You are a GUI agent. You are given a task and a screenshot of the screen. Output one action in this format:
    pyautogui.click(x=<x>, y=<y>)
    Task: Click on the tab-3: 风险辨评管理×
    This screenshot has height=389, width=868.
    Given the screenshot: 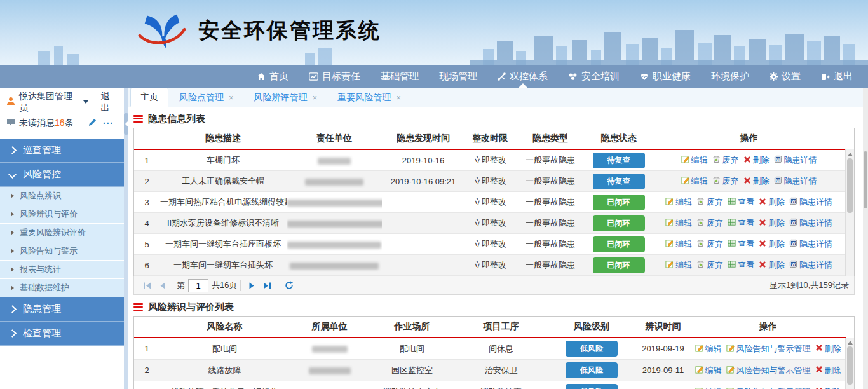 What is the action you would take?
    pyautogui.click(x=286, y=98)
    